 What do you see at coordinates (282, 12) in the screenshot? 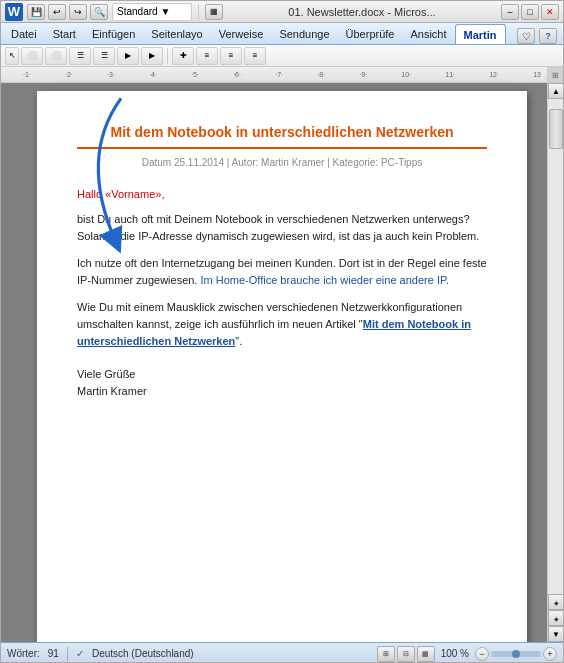
I see `titlebar: W 💾 ↩ ↪ 🔍 Standard ▼ ▦ 01. Newsletter.do…` at bounding box center [282, 12].